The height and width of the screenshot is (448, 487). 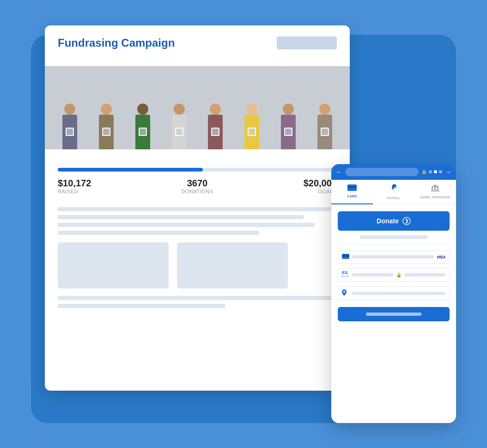 What do you see at coordinates (197, 183) in the screenshot?
I see `donations-value: 3670` at bounding box center [197, 183].